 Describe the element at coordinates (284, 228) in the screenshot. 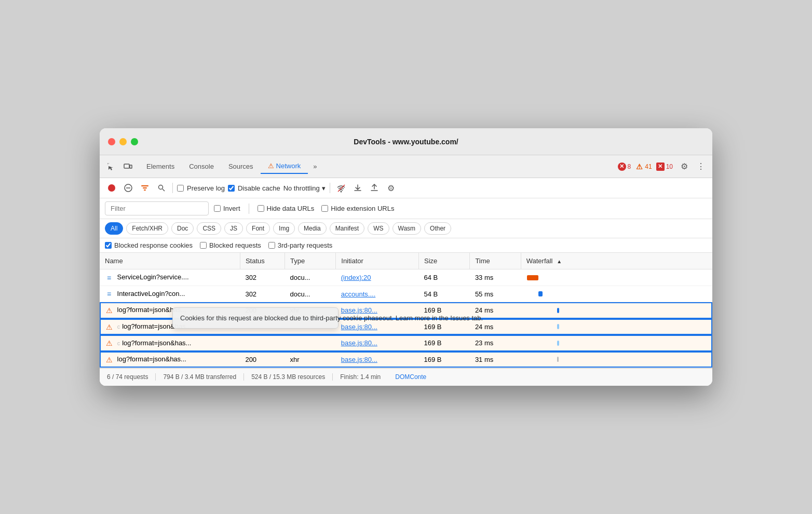

I see `type-btn-img: Img` at that location.